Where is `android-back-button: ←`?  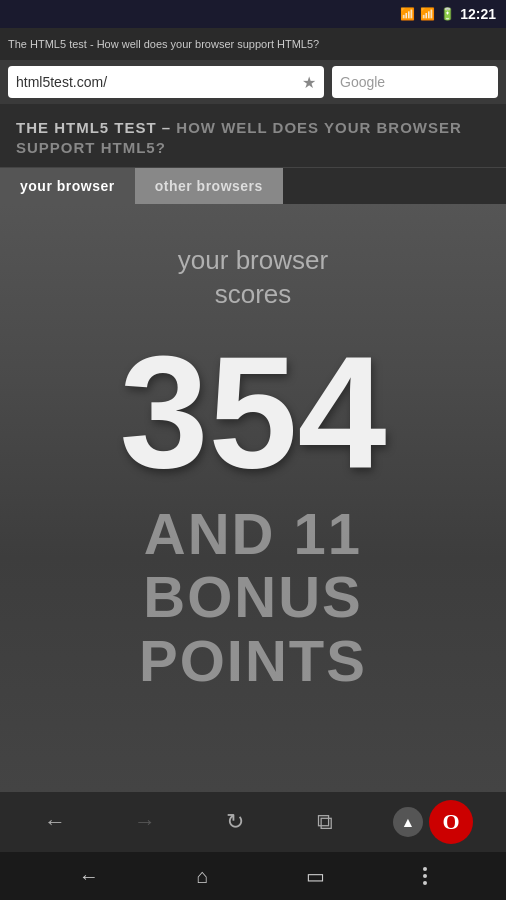 android-back-button: ← is located at coordinates (89, 876).